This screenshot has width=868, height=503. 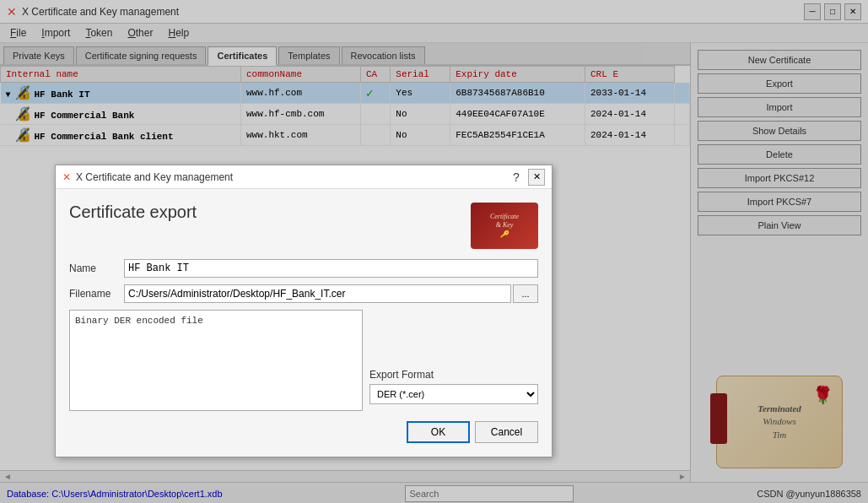 I want to click on modal-controls: ? ✕, so click(x=526, y=177).